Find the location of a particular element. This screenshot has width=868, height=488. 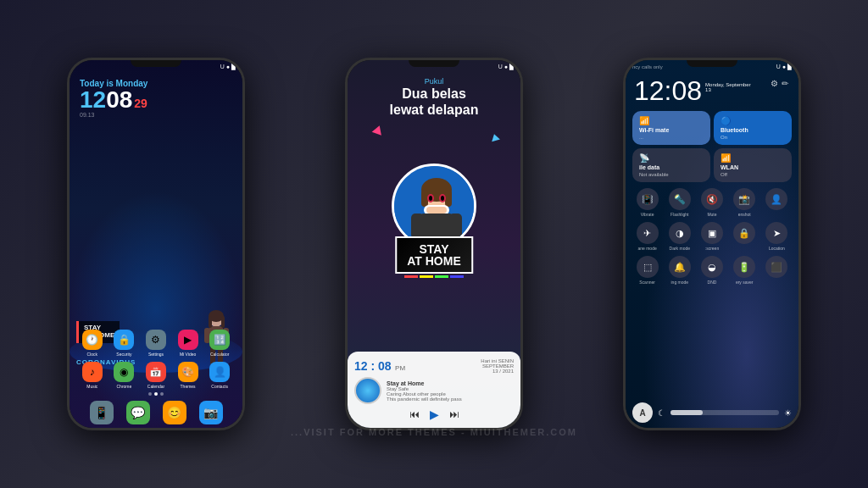

mobile-data-tile: 📡 ile data Not available is located at coordinates (671, 165).